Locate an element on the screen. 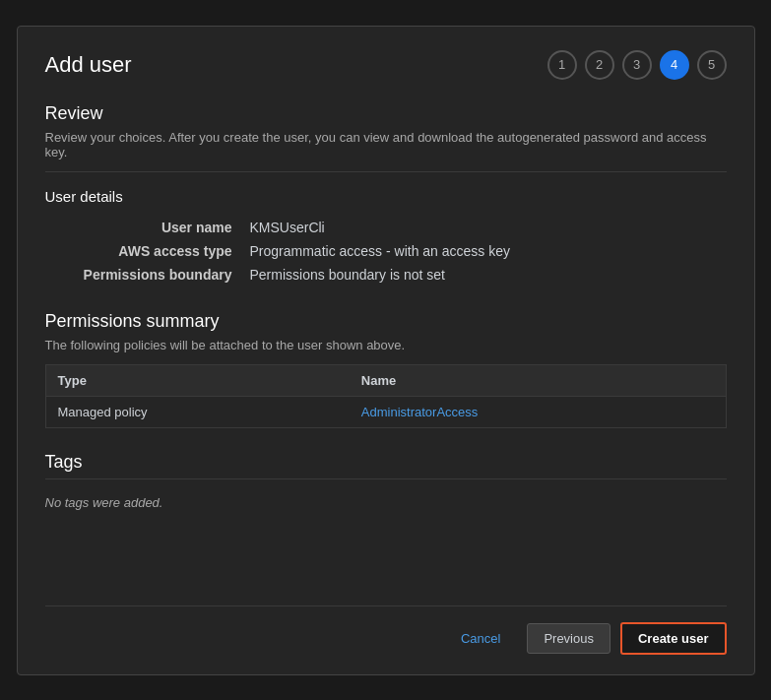  tags-title: Tags is located at coordinates (386, 463).